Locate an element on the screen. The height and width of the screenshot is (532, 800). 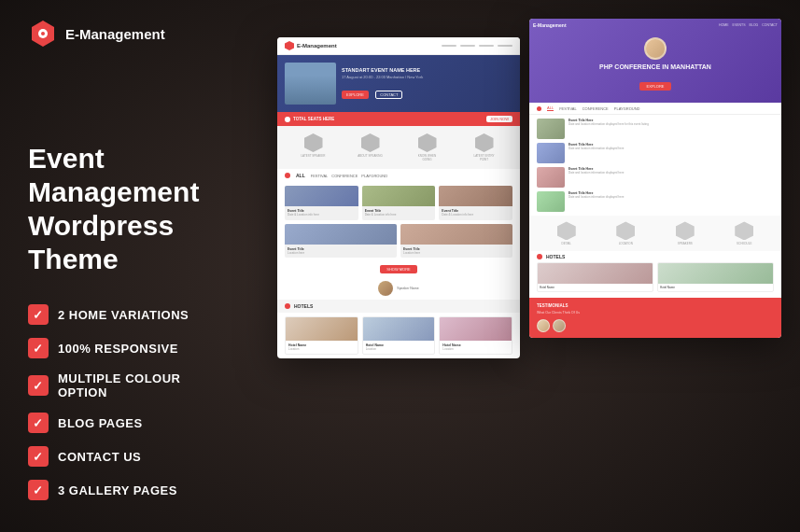
mock-right-icons: DETAIL LOCATION SPEAKERS SCHEDULE is located at coordinates (655, 233).